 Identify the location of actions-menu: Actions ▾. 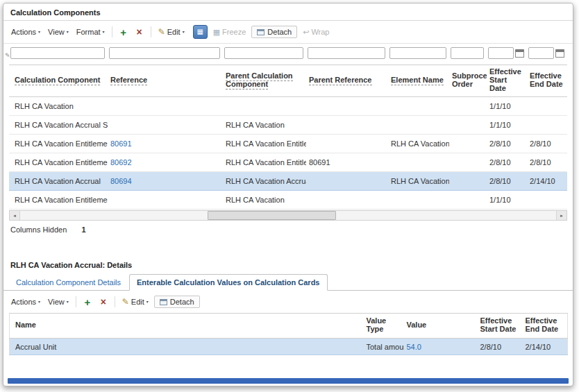
(26, 32).